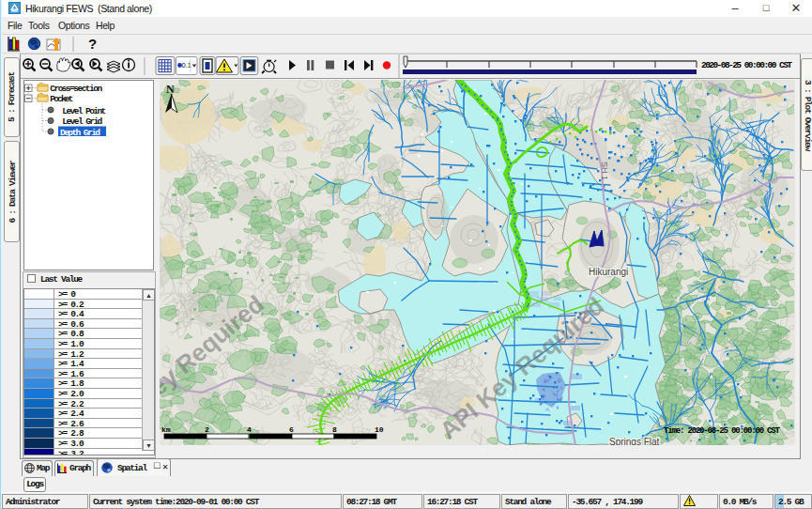  Describe the element at coordinates (747, 66) in the screenshot. I see `svg-text: 2020-08-25 00:00:00 CST` at that location.